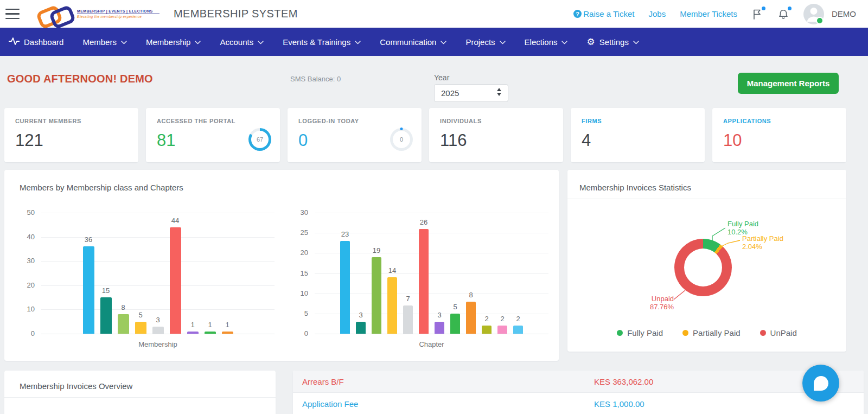 Image resolution: width=868 pixels, height=414 pixels. What do you see at coordinates (820, 21) in the screenshot?
I see `online-status-dot` at bounding box center [820, 21].